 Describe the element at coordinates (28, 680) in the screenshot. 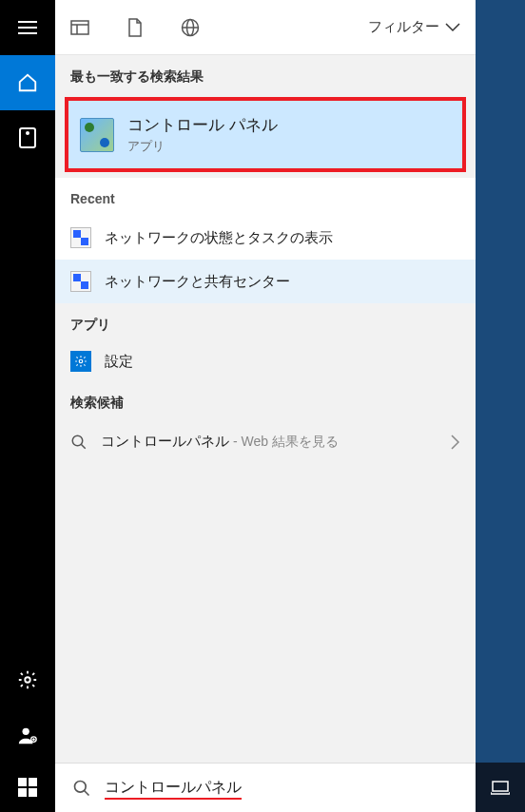

I see `gear-icon` at that location.